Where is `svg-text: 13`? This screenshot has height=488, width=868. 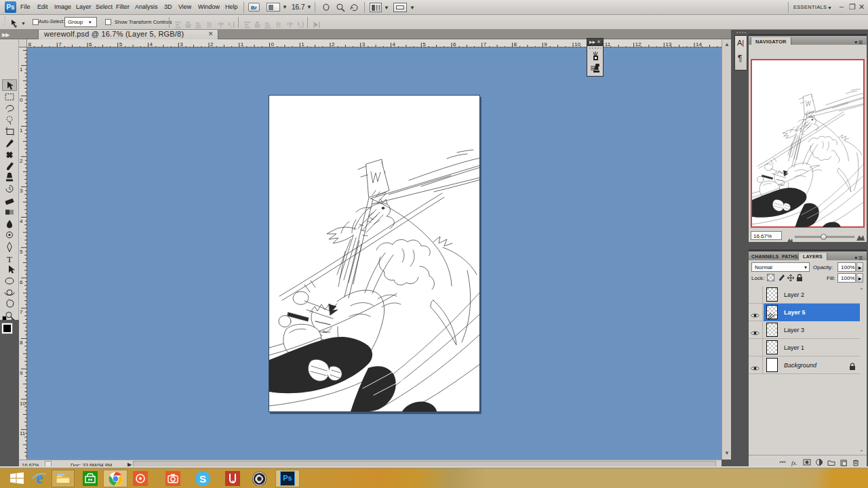 svg-text: 13 is located at coordinates (669, 45).